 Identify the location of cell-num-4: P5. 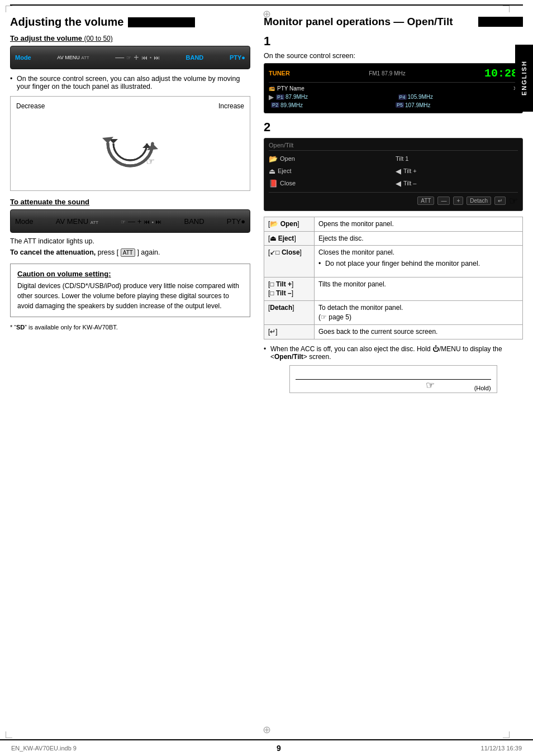
(400, 105).